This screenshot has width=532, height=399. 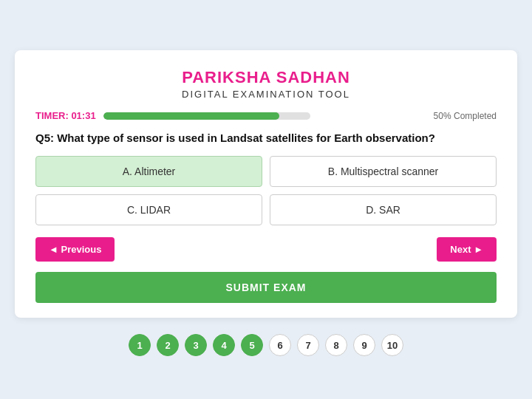 What do you see at coordinates (266, 287) in the screenshot?
I see `submit-exam-button: SUBMIT EXAM` at bounding box center [266, 287].